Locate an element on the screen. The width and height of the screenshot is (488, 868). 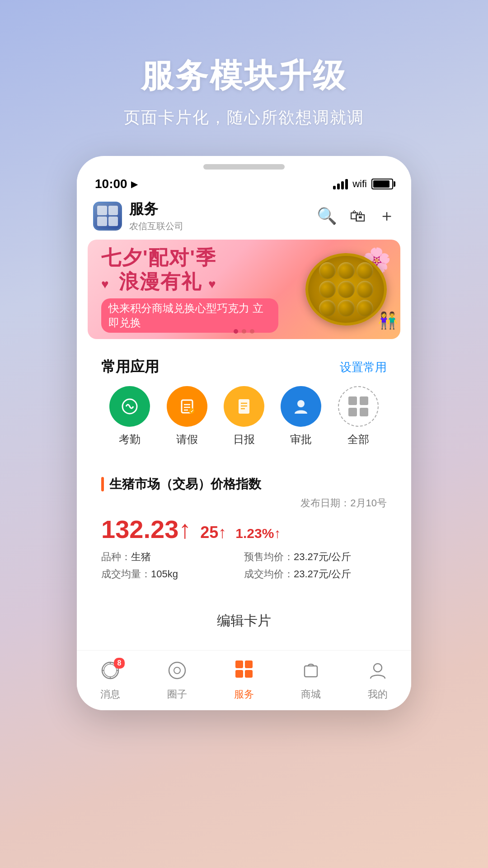
detail-breed: 品种：生猪 is located at coordinates (173, 557).